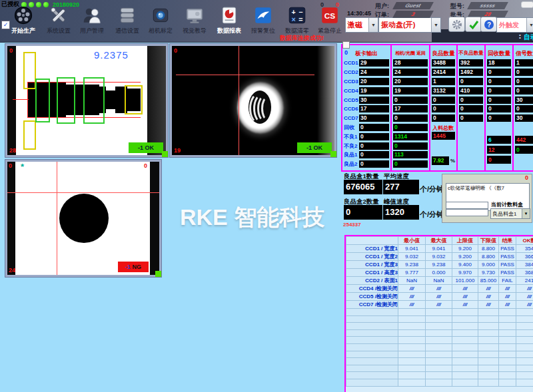 This screenshot has width=533, height=392. What do you see at coordinates (59, 20) in the screenshot?
I see `system-settings-button: 系统设置` at bounding box center [59, 20].